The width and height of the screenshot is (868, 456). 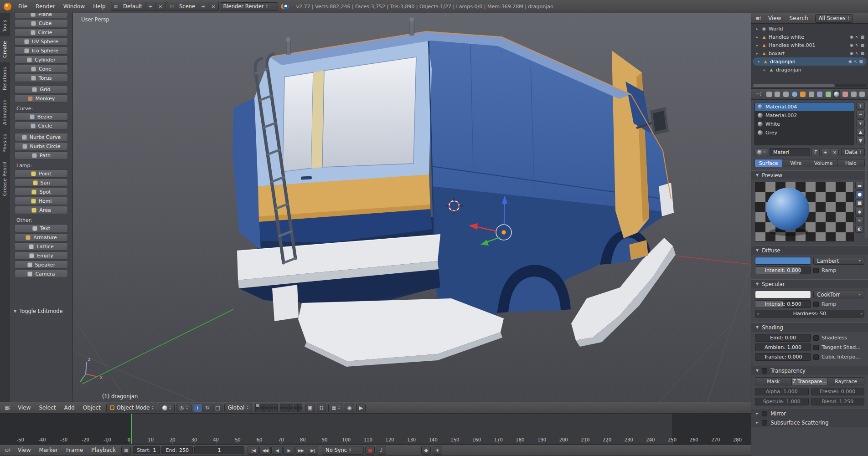 I want to click on add-camera-button: Camera, so click(x=41, y=274).